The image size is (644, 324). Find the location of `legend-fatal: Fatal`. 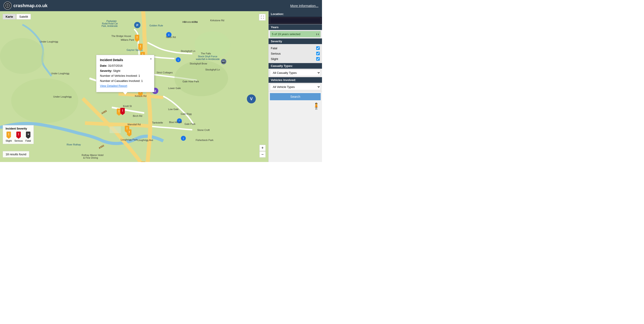

legend-fatal: Fatal is located at coordinates (28, 137).